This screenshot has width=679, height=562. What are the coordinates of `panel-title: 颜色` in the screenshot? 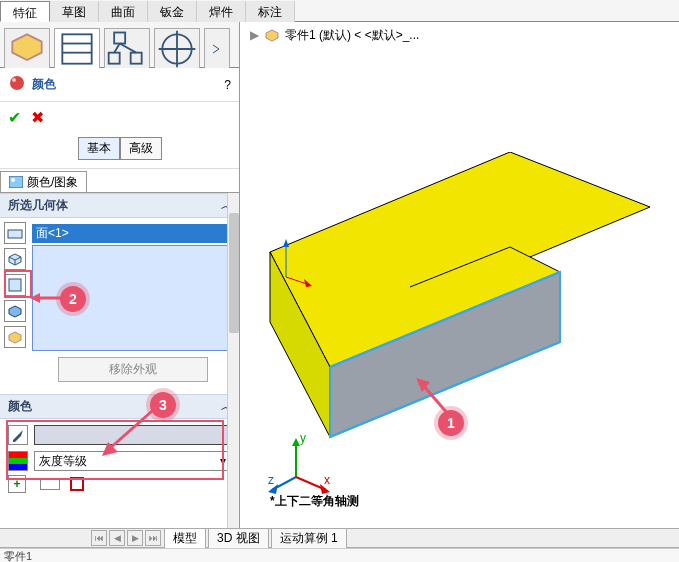 It's located at (44, 84).